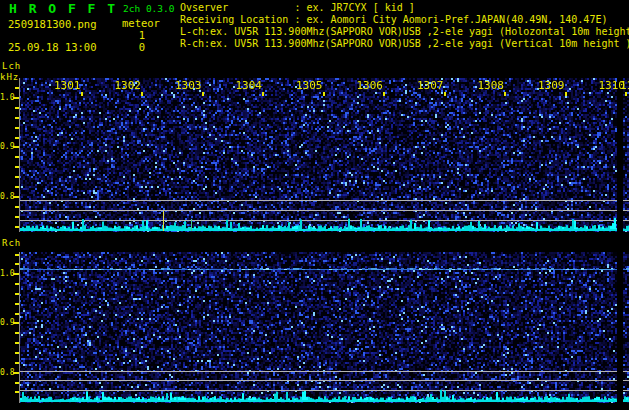 The height and width of the screenshot is (410, 629). I want to click on time-label: 1309, so click(550, 86).